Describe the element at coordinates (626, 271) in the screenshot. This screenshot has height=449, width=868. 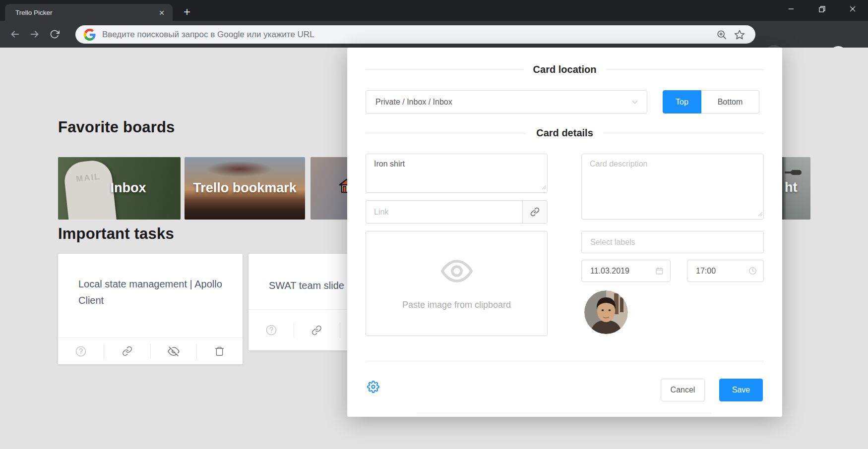
I see `due-date-picker` at that location.